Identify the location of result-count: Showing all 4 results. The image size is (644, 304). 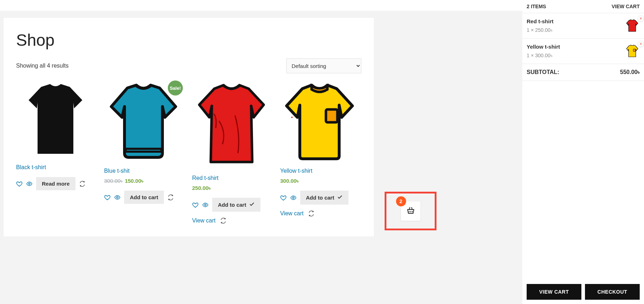
(42, 66).